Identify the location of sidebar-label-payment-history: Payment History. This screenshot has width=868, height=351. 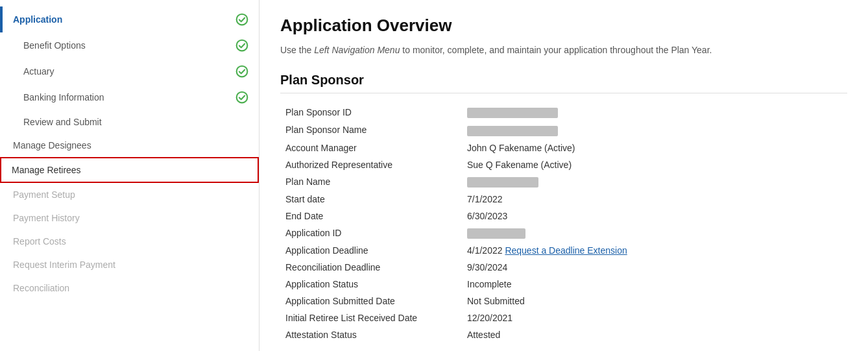
(47, 218).